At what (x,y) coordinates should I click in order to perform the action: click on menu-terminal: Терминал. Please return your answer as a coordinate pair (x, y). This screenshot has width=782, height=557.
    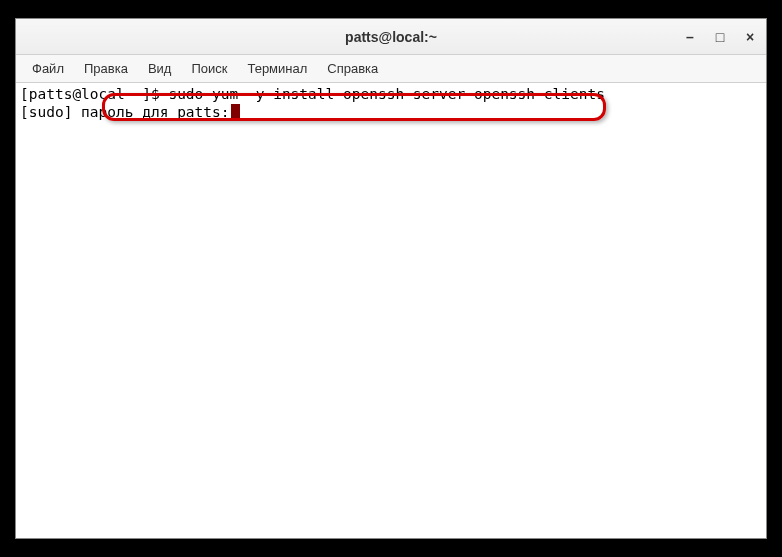
    Looking at the image, I should click on (277, 68).